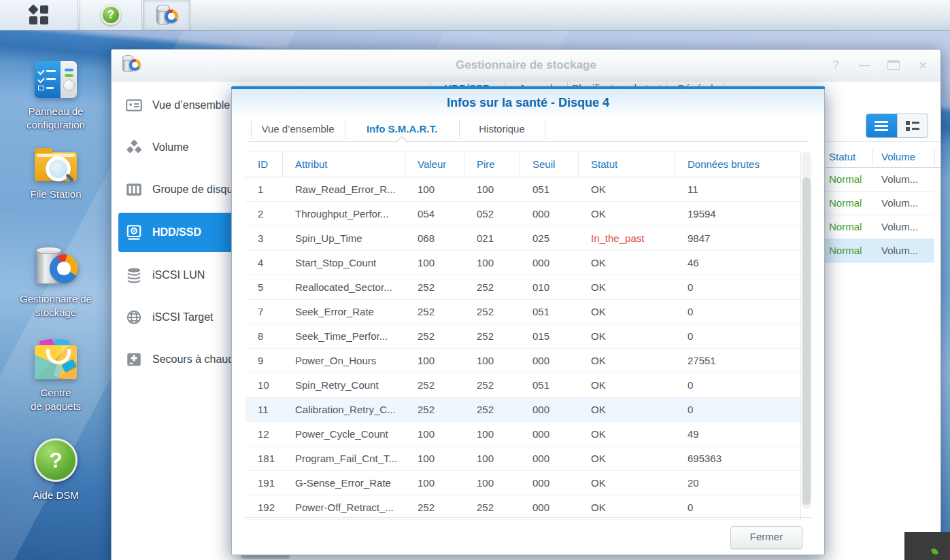  Describe the element at coordinates (523, 361) in the screenshot. I see `smart-table-row: 9Power_On_Hours100100000OK27551` at that location.